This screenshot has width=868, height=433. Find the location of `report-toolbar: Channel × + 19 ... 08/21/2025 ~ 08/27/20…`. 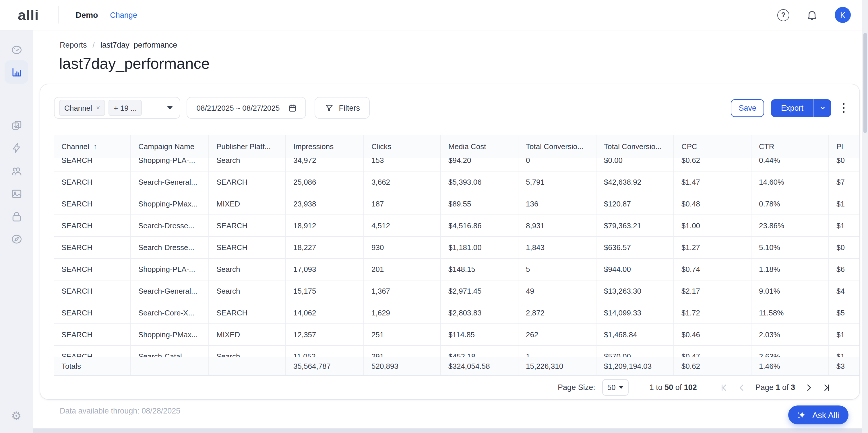

report-toolbar: Channel × + 19 ... 08/21/2025 ~ 08/27/20… is located at coordinates (450, 108).